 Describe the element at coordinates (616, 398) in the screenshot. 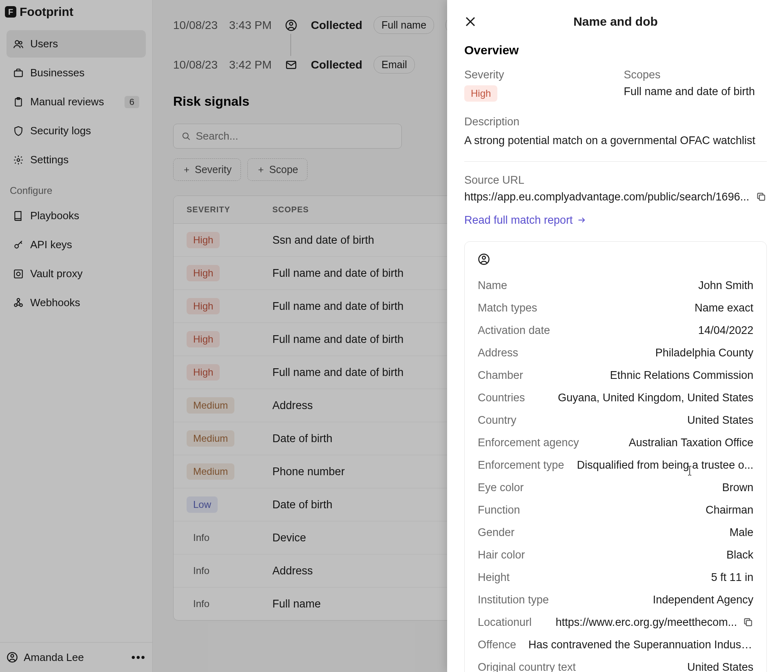

I see `detail-row: CountriesGuyana, United Kingdom, United …` at that location.